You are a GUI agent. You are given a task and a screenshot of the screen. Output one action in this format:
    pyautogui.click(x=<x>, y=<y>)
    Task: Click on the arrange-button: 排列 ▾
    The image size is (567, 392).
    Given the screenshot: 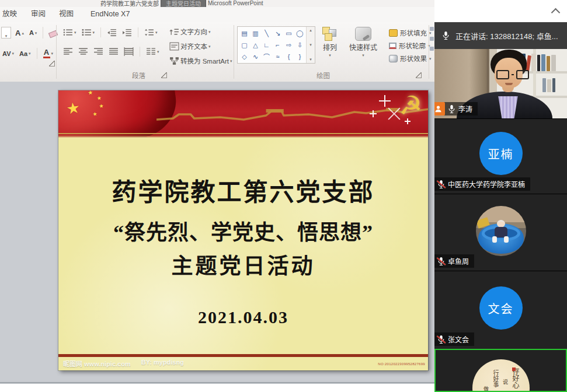 What is the action you would take?
    pyautogui.click(x=330, y=42)
    